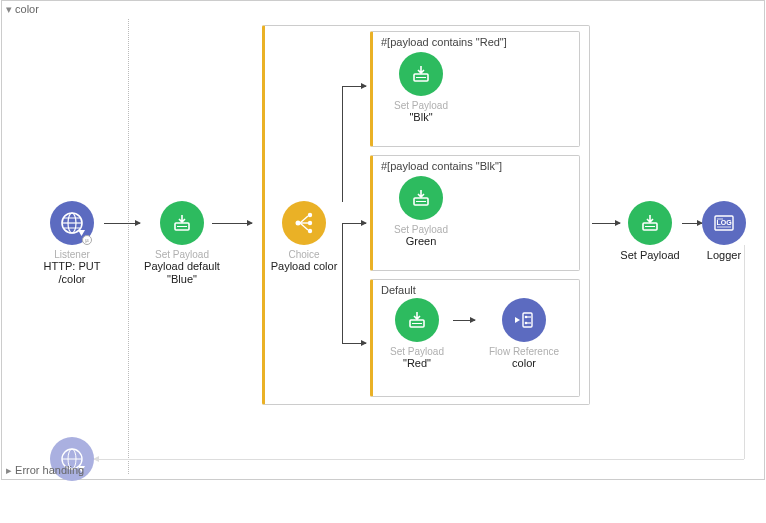 The width and height of the screenshot is (766, 523). I want to click on node-value: Payload color, so click(304, 266).